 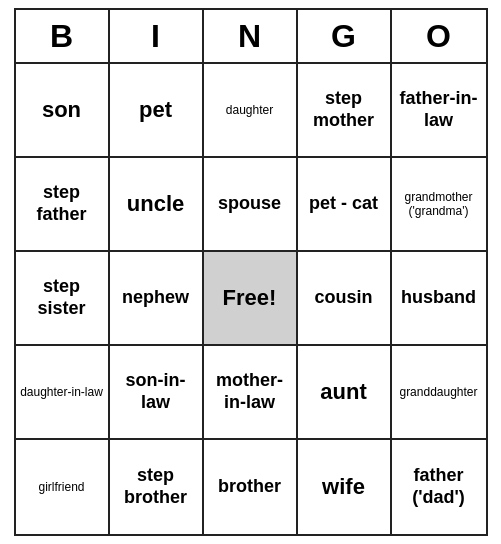 I want to click on bingo-cell: nephew, so click(x=157, y=299).